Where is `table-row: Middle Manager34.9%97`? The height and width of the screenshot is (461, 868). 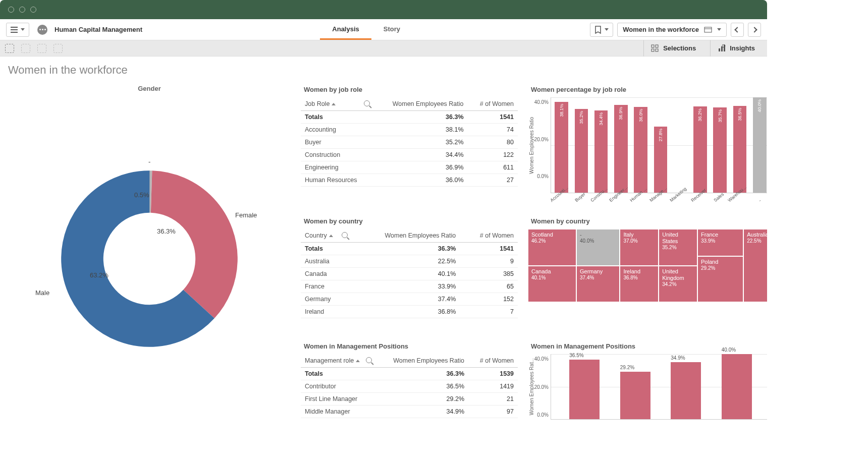
table-row: Middle Manager34.9%97 is located at coordinates (409, 412).